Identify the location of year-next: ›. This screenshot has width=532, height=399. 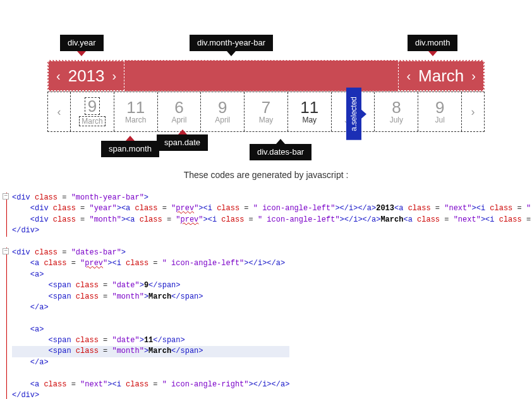
(115, 76).